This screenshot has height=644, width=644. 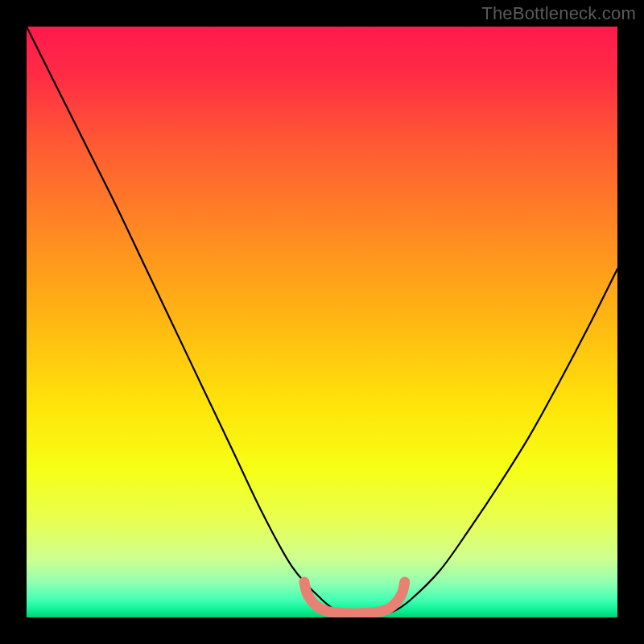 I want to click on watermark-text: TheBottleneck.com, so click(x=559, y=14).